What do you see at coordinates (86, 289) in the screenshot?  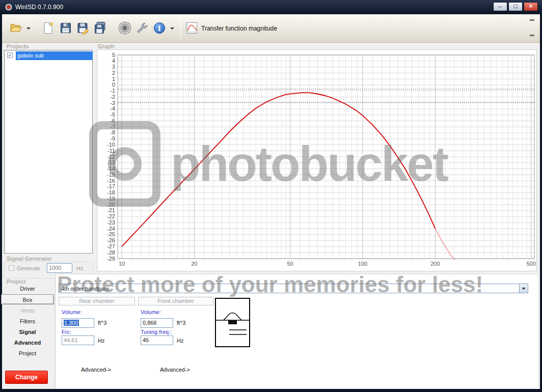 I see `box-type-value: 4th order bandpass` at bounding box center [86, 289].